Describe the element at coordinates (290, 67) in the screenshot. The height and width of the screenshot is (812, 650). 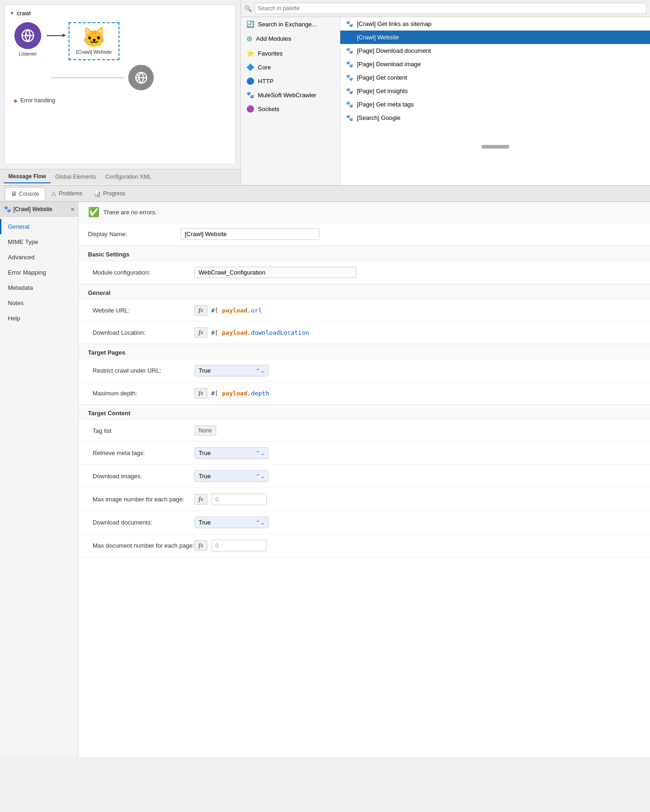
I see `palette-item-core: 🔷 Core` at that location.